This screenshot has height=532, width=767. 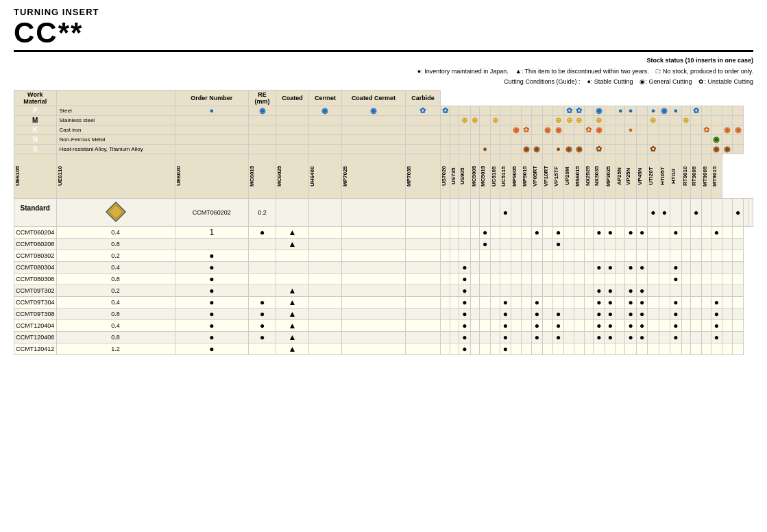 I want to click on re-value: 0.4, so click(x=115, y=232).